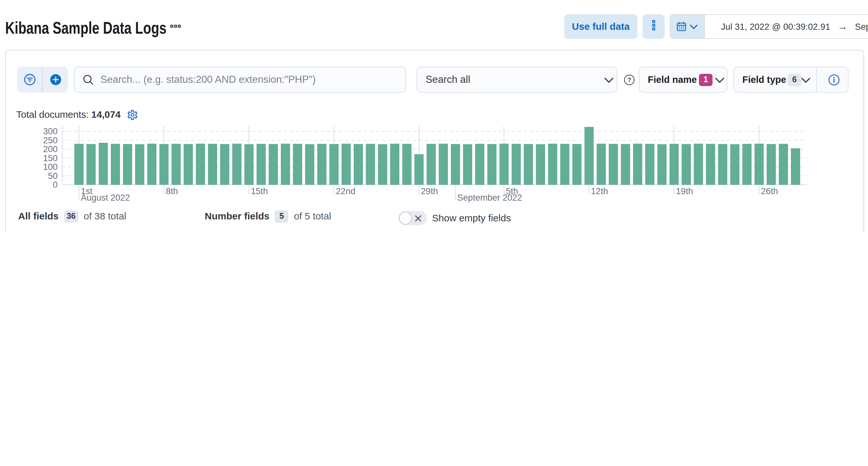 The width and height of the screenshot is (868, 466). I want to click on svg-text: 300, so click(51, 131).